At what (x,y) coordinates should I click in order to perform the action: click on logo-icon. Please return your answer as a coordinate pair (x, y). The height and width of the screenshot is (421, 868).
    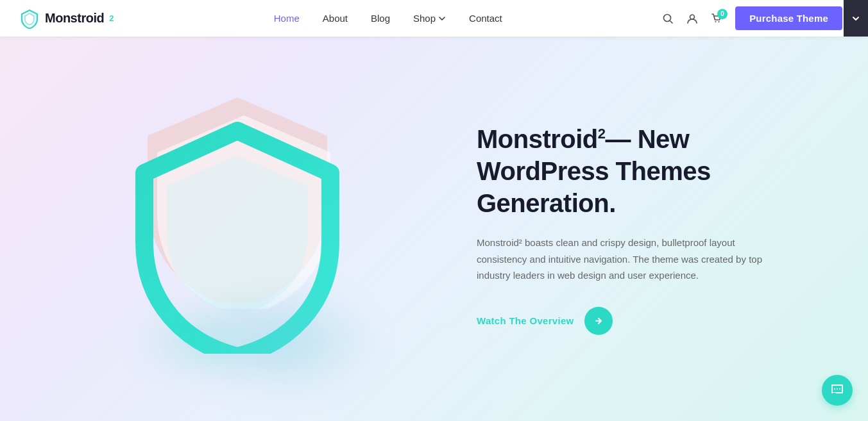
    Looking at the image, I should click on (30, 19).